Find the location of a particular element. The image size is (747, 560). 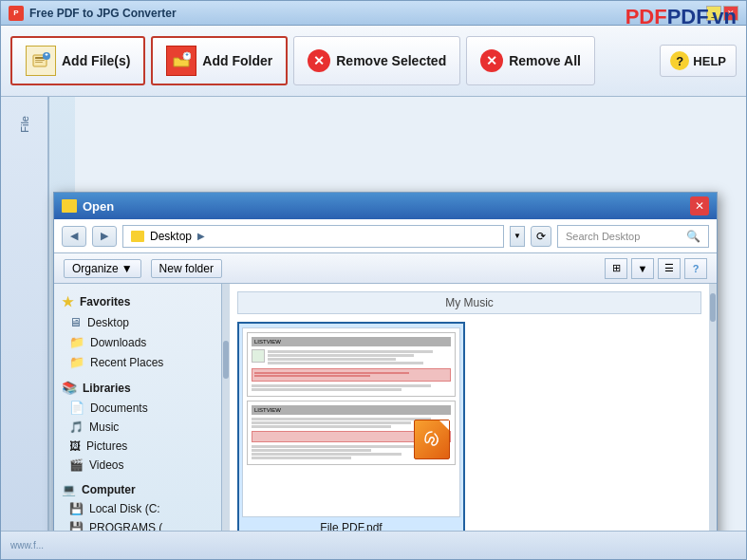

add-folder-label: Add Folder is located at coordinates (237, 61).